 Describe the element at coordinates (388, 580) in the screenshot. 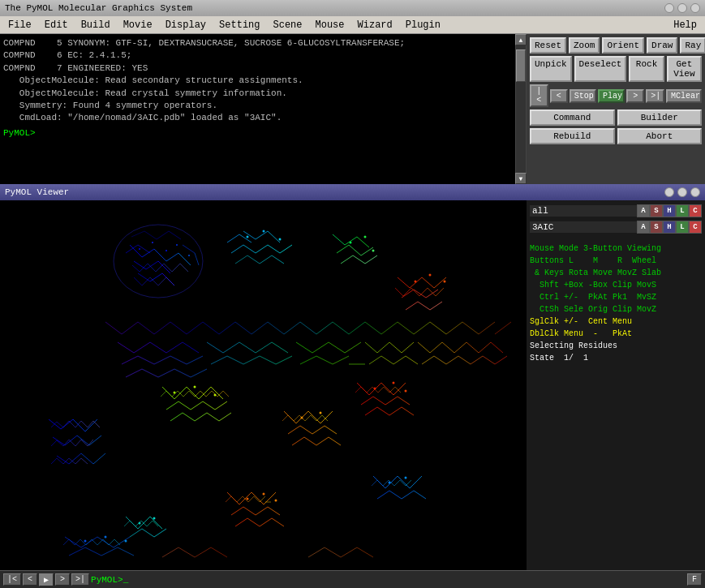

I see `bottom-prompt: PyMOL>_` at that location.